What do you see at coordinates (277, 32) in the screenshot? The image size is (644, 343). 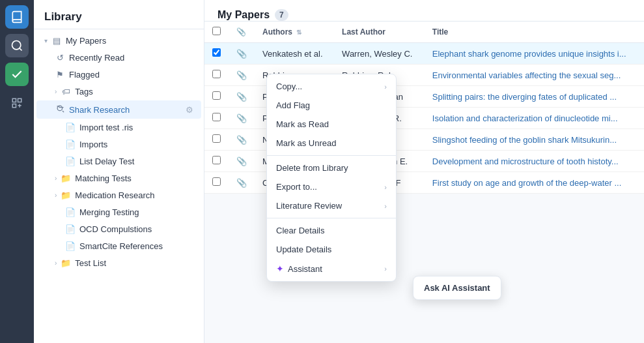 I see `authors-label: Authors` at bounding box center [277, 32].